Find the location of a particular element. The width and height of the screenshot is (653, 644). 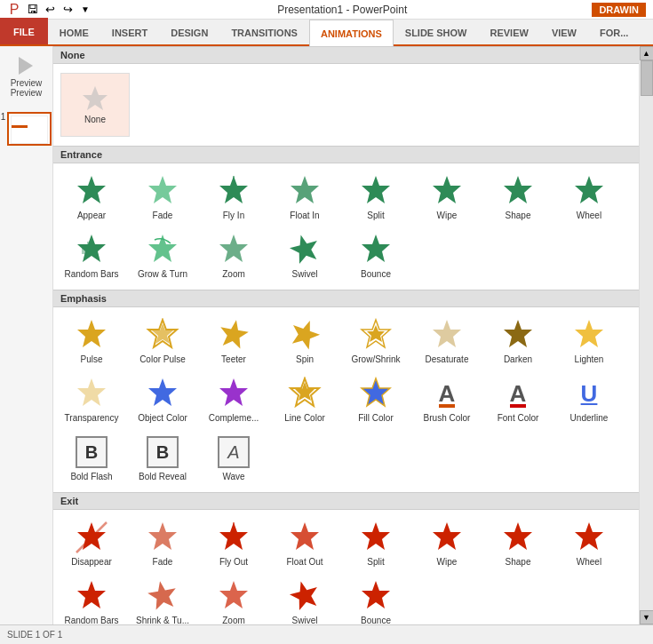

anim-complement: Compleme... is located at coordinates (234, 400).